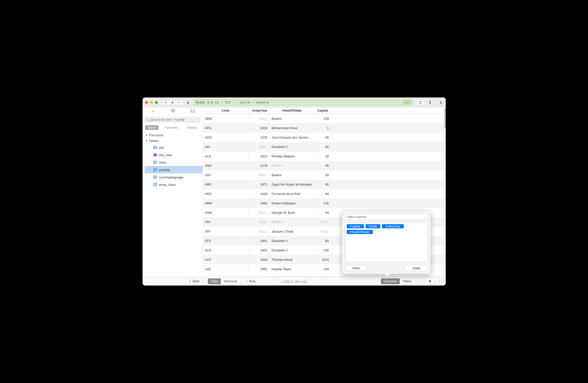  What do you see at coordinates (259, 166) in the screenshot?
I see `cell: 1278` at bounding box center [259, 166].